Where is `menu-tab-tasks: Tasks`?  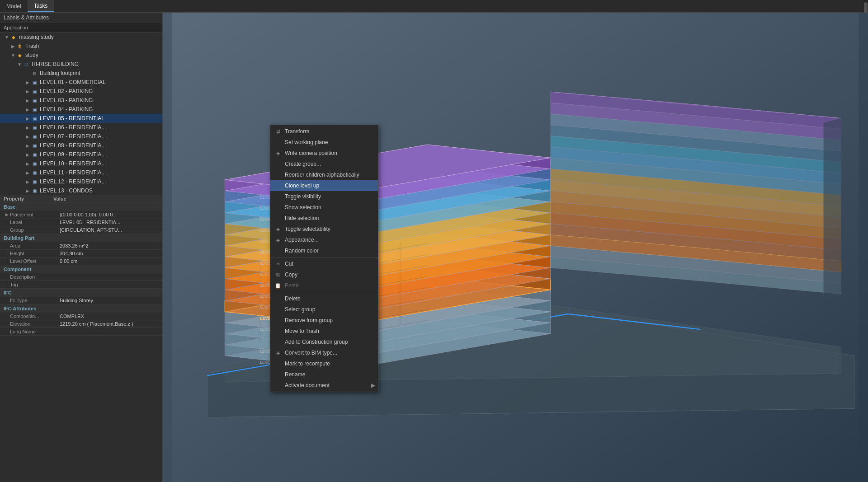 menu-tab-tasks: Tasks is located at coordinates (41, 6).